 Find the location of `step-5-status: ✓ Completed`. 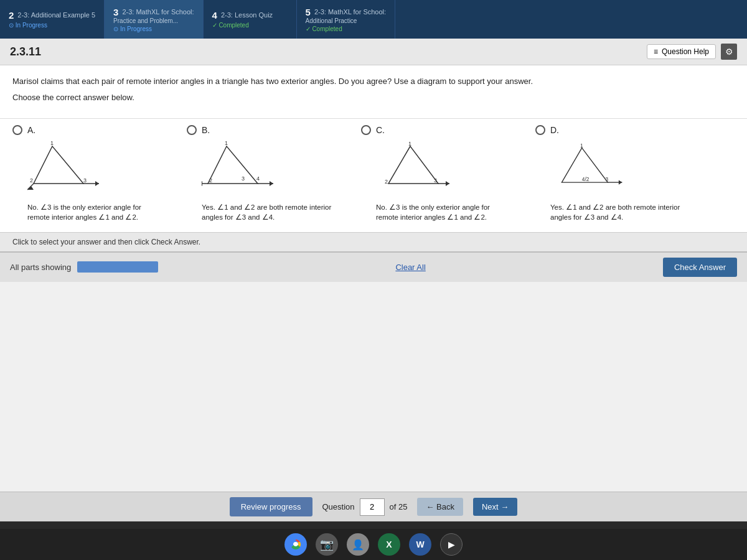

step-5-status: ✓ Completed is located at coordinates (346, 29).